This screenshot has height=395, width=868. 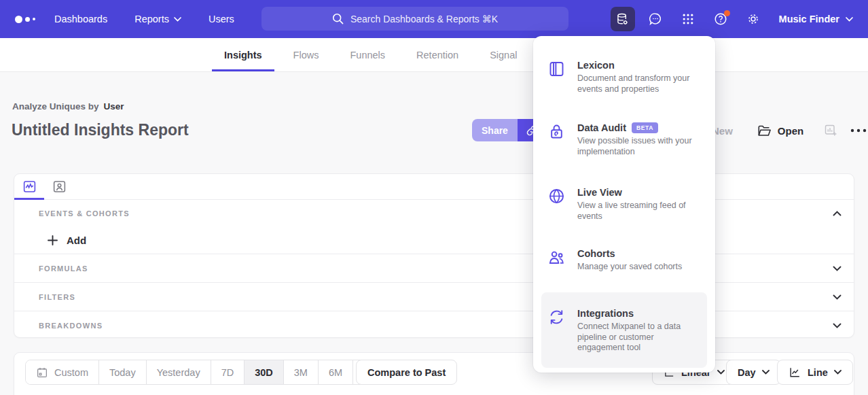 I want to click on builder-tab-profiles, so click(x=59, y=186).